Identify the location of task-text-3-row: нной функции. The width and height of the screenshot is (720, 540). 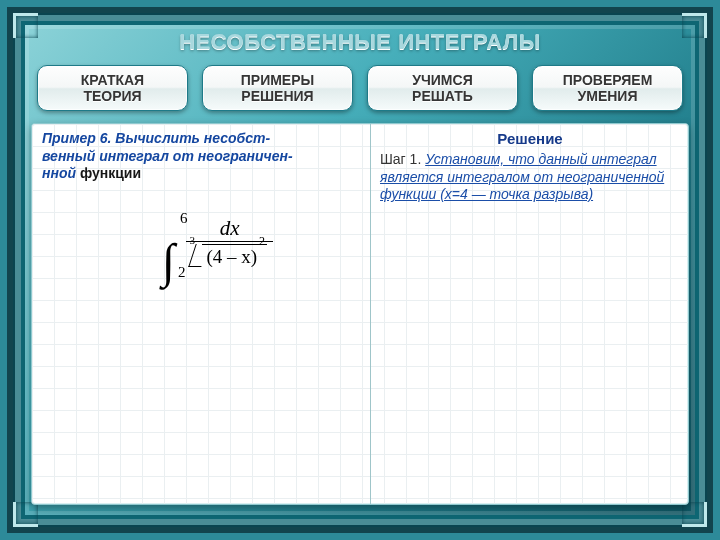
(202, 174).